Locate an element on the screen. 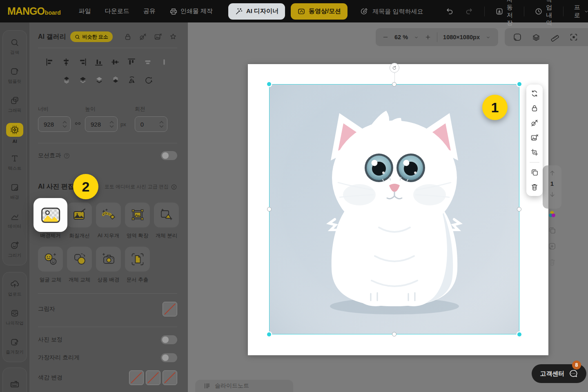 The height and width of the screenshot is (392, 588). mangoboard-logo: MANGOboard is located at coordinates (34, 11).